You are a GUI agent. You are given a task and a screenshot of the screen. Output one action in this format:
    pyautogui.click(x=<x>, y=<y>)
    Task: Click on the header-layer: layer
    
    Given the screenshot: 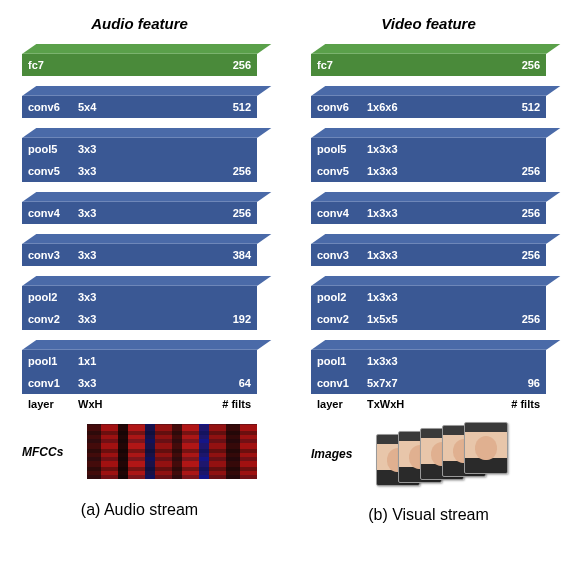 What is the action you would take?
    pyautogui.click(x=53, y=404)
    